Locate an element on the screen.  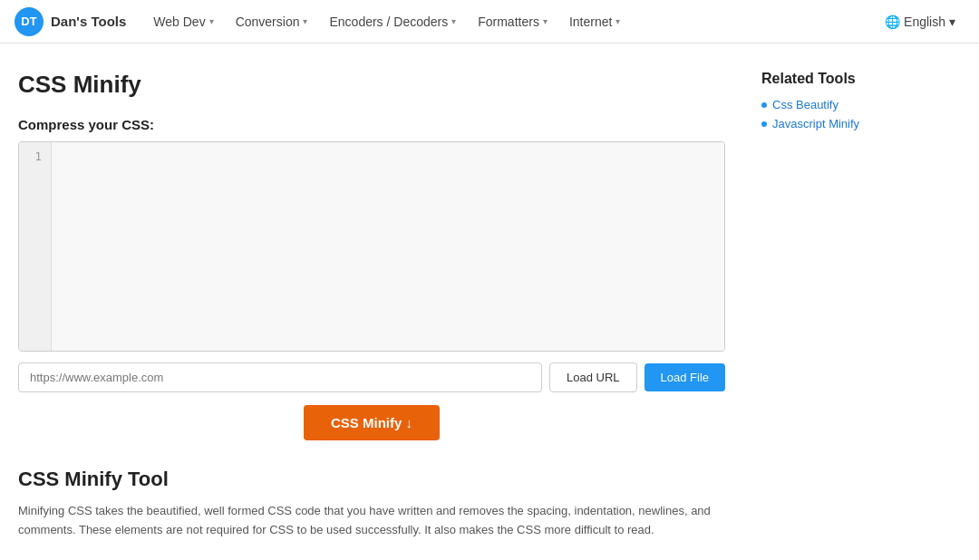
url-input is located at coordinates (280, 377).